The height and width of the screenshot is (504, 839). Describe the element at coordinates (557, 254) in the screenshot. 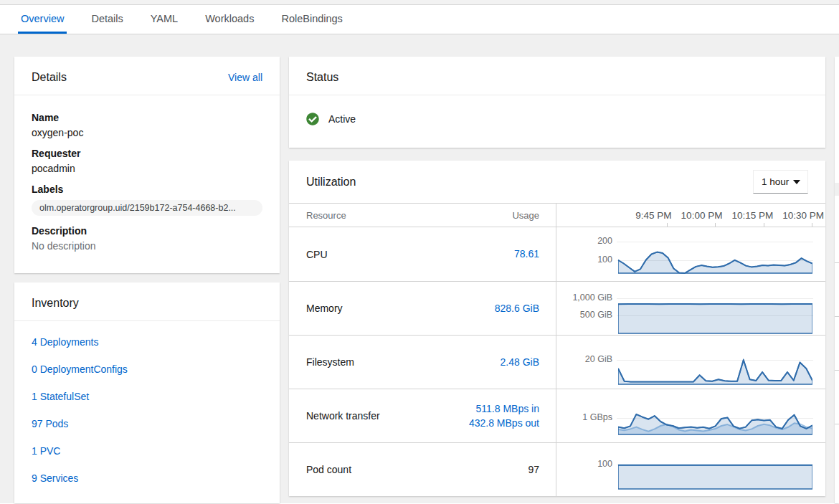

I see `utilization-row: CPU78.61200100` at that location.